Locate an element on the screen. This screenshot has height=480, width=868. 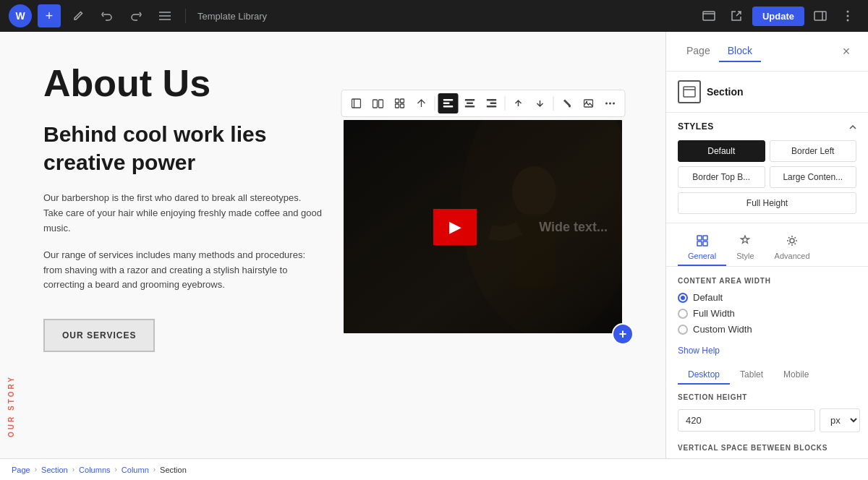
preview-icon-button is located at coordinates (709, 16).